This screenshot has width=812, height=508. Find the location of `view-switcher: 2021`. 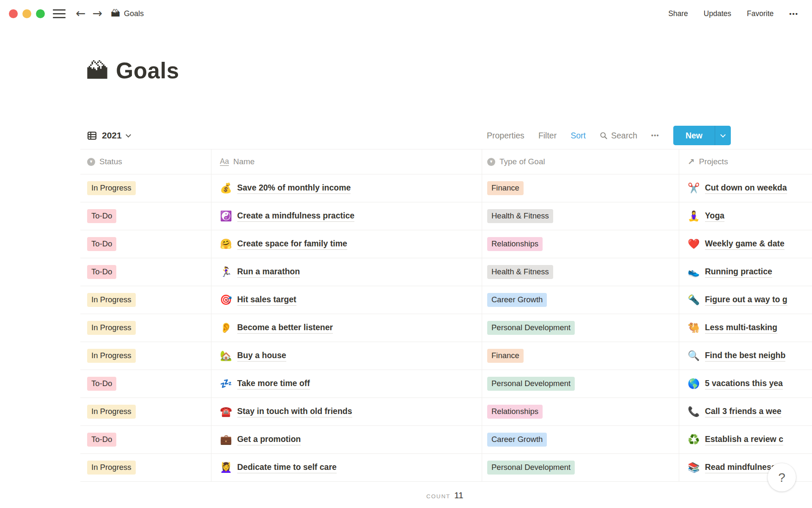

view-switcher: 2021 is located at coordinates (108, 135).